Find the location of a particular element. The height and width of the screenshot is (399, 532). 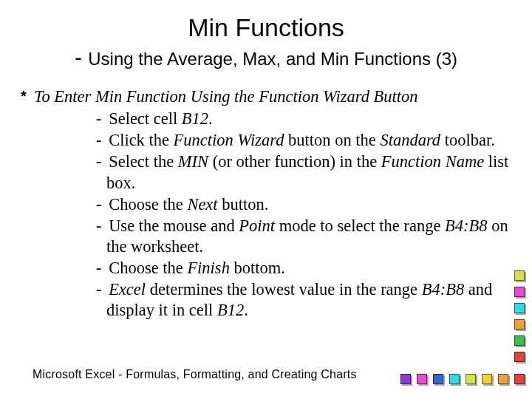

slide-subtitle: - Using the Average, Max, and Min Functi… is located at coordinates (266, 58).